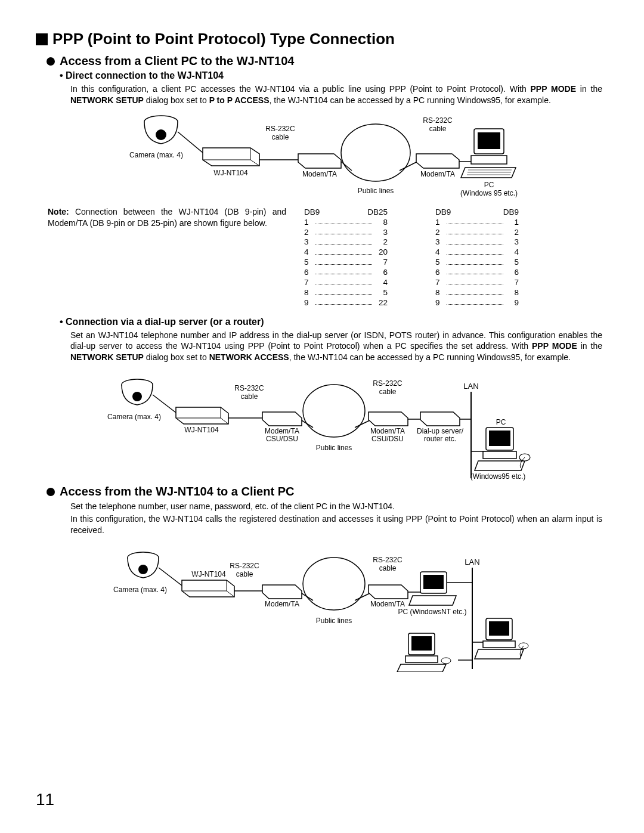  Describe the element at coordinates (322, 425) in the screenshot. I see `diagram-dialup-server: Camera (max. 4) WJ-NT104 RS-232C cable M…` at that location.